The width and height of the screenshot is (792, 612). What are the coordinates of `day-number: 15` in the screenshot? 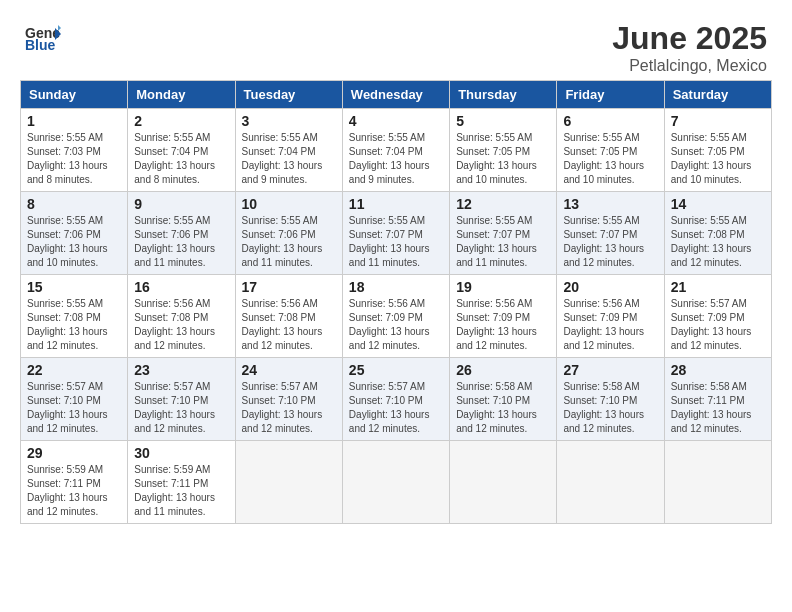 It's located at (74, 287).